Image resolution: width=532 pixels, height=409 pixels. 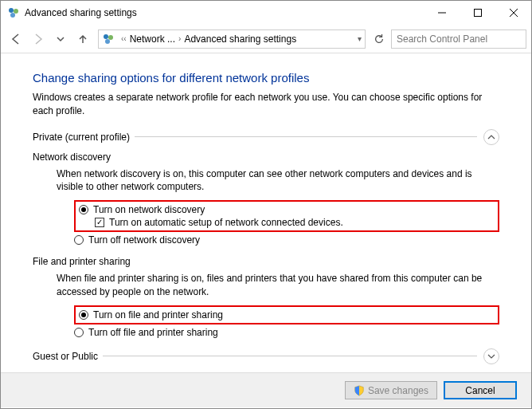 What do you see at coordinates (278, 285) in the screenshot?
I see `file-printer-desc: When file and printer sharing is on, fil…` at bounding box center [278, 285].